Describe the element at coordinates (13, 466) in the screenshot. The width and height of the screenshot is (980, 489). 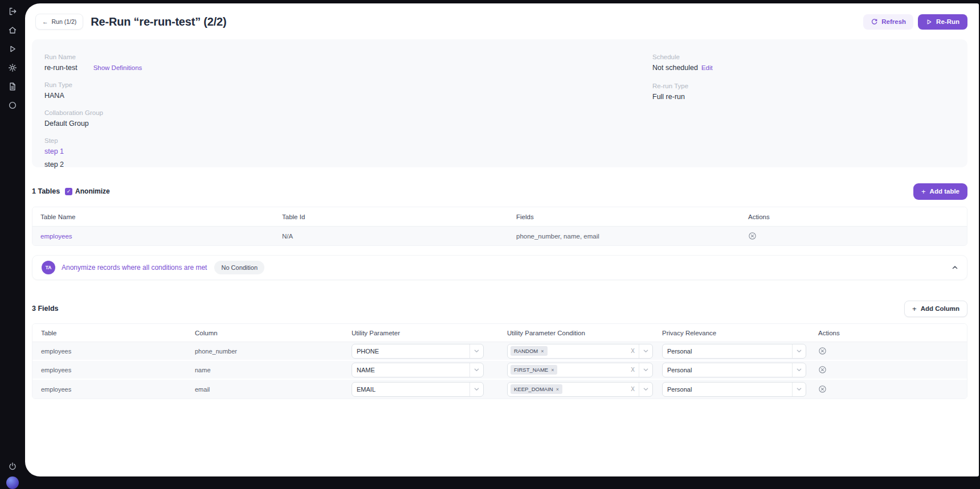
I see `power-icon` at that location.